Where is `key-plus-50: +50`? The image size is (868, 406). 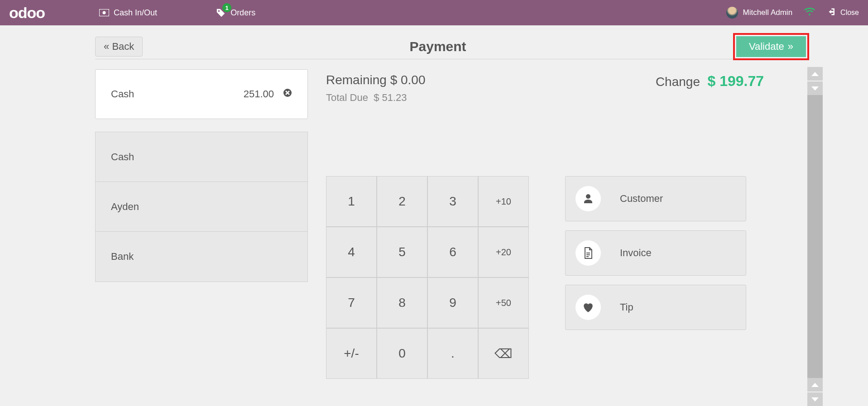 key-plus-50: +50 is located at coordinates (504, 303).